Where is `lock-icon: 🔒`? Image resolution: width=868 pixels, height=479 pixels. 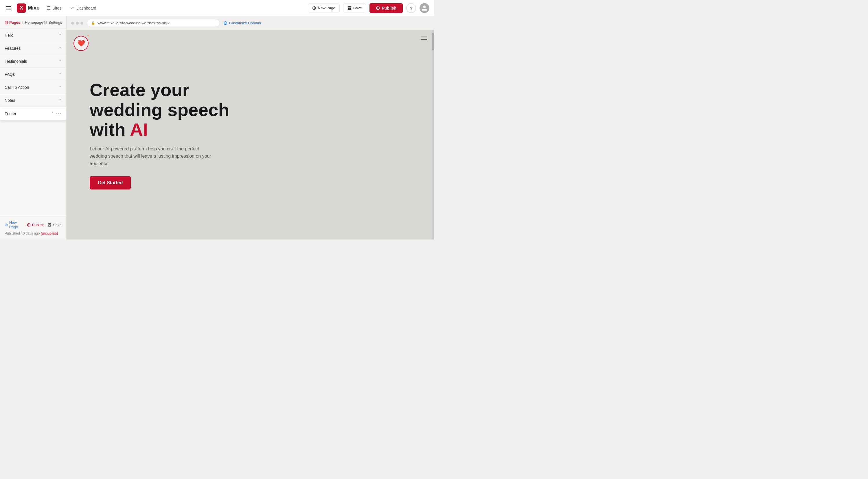 lock-icon: 🔒 is located at coordinates (93, 23).